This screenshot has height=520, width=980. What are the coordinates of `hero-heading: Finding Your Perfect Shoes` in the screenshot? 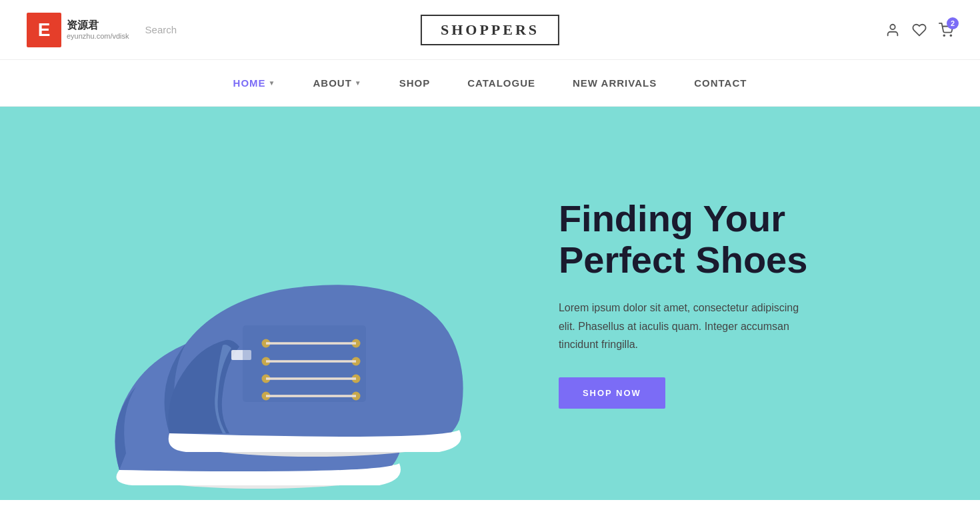 It's located at (743, 239).